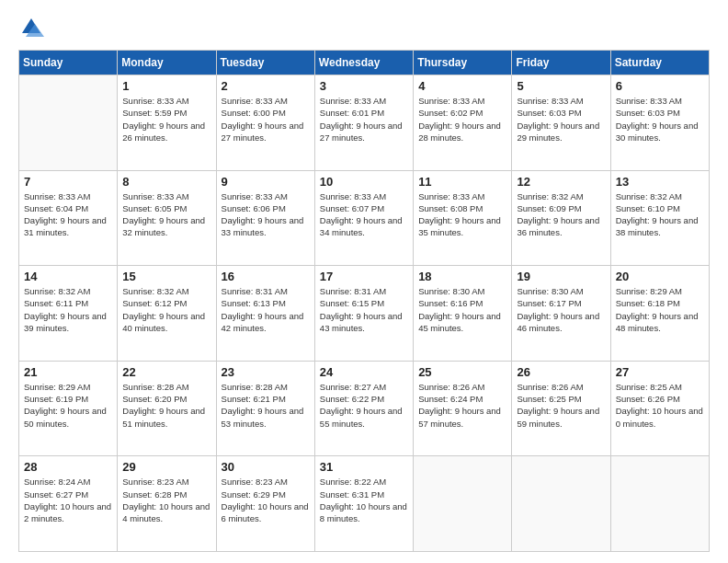  Describe the element at coordinates (364, 120) in the screenshot. I see `cell-info: Sunrise: 8:33 AMSunset: 6:01 PMDaylight:…` at that location.